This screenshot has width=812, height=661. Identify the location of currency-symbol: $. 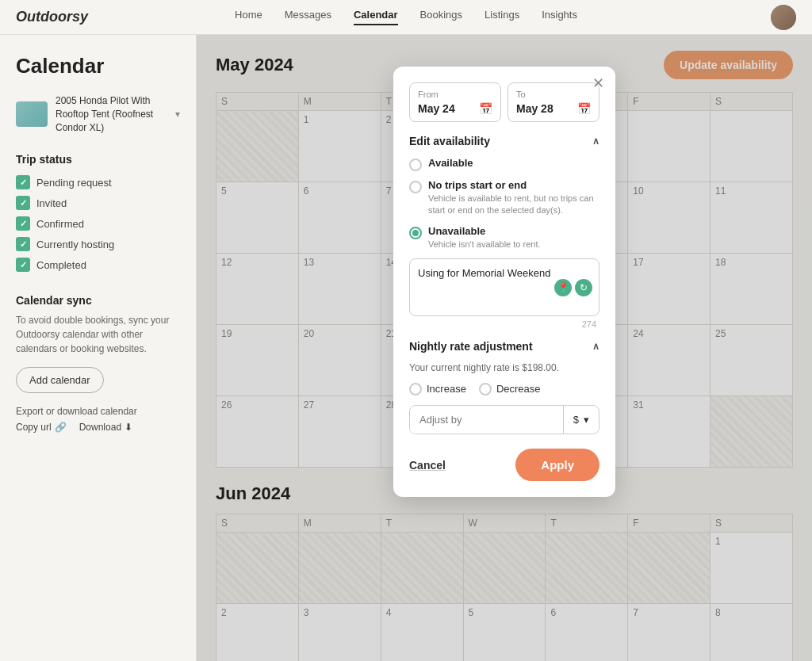
(576, 420).